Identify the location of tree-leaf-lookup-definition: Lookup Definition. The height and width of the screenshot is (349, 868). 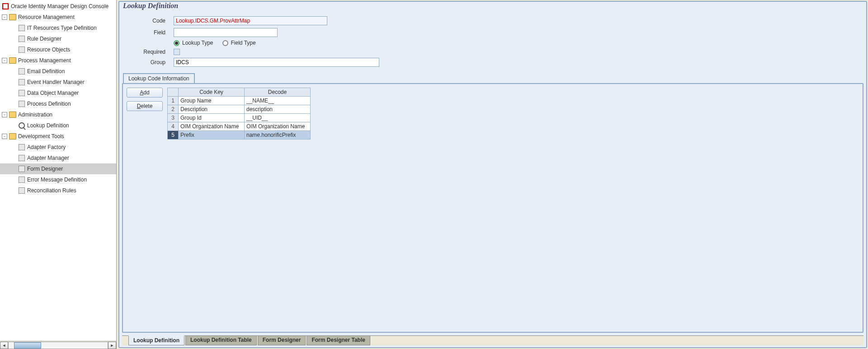
(58, 126).